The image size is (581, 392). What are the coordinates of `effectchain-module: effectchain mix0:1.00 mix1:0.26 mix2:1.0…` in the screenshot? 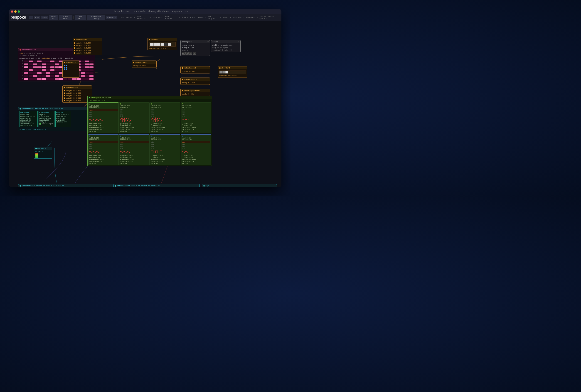 It's located at (58, 119).